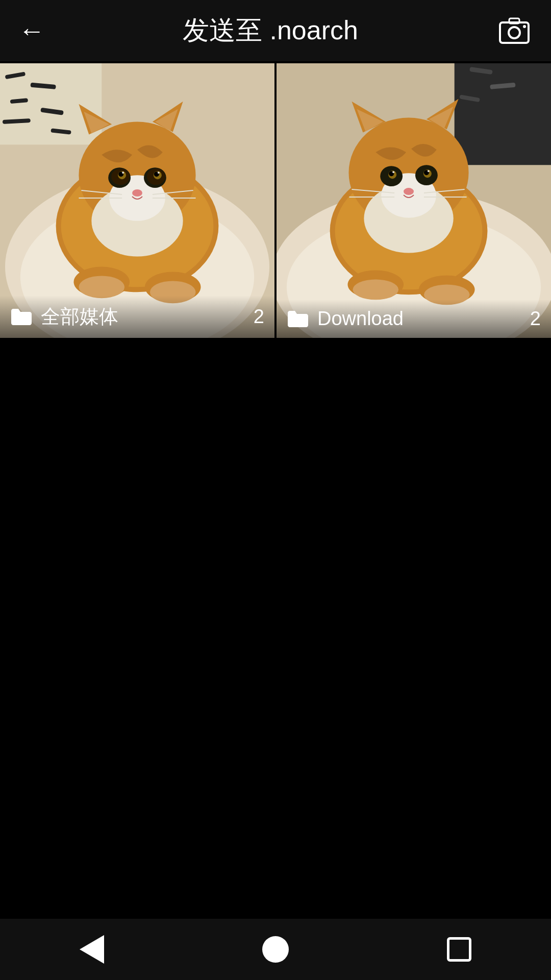 The image size is (551, 980). I want to click on album-overlay-download: Download 2, so click(414, 318).